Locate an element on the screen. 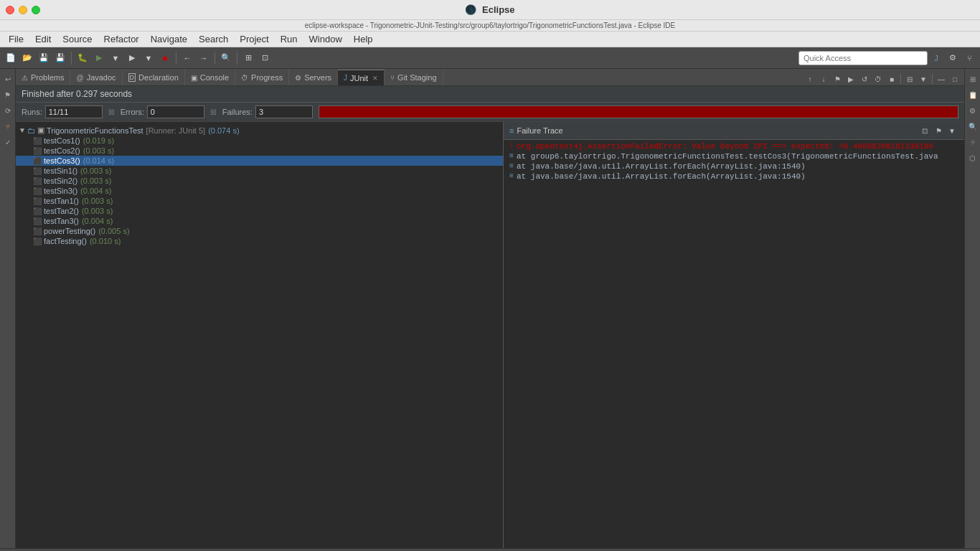  right-sidebar-btn-3: ⚙ is located at coordinates (973, 110).